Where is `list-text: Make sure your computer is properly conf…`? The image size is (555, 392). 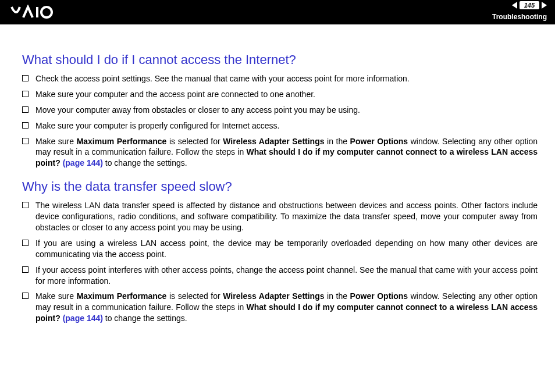 list-text: Make sure your computer is properly conf… is located at coordinates (286, 126).